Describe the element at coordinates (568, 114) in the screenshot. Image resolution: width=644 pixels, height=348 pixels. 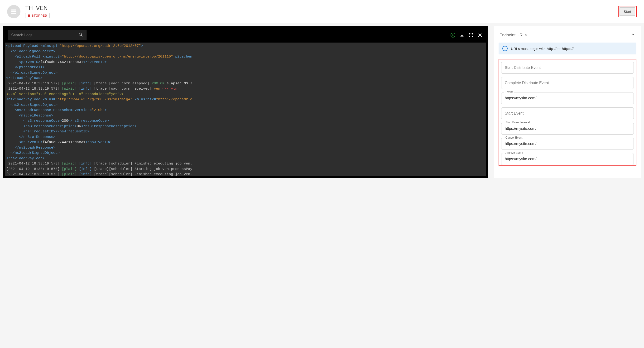
I see `start-event-field` at that location.